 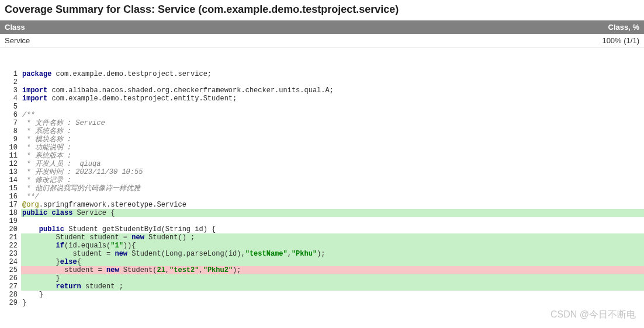 I want to click on line-number: 4, so click(x=11, y=99).